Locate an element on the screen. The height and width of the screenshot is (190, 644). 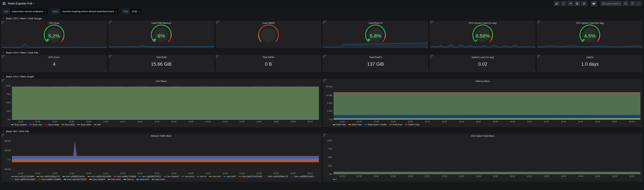
panel-title: Uptime is located at coordinates (590, 57).